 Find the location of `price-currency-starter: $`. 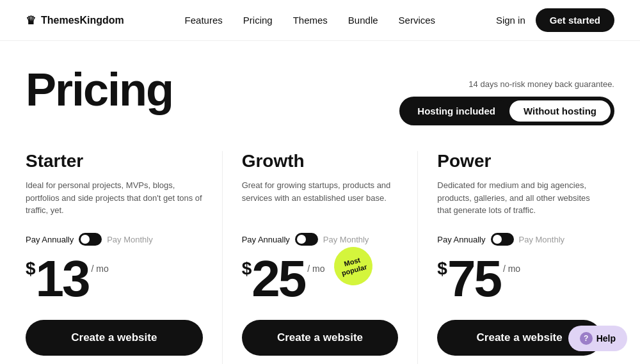

price-currency-starter: $ is located at coordinates (31, 269).